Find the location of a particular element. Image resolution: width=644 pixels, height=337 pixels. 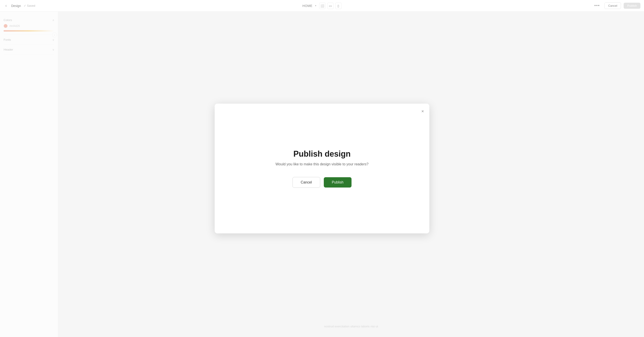

dialog-cancel-button: Cancel is located at coordinates (306, 182).